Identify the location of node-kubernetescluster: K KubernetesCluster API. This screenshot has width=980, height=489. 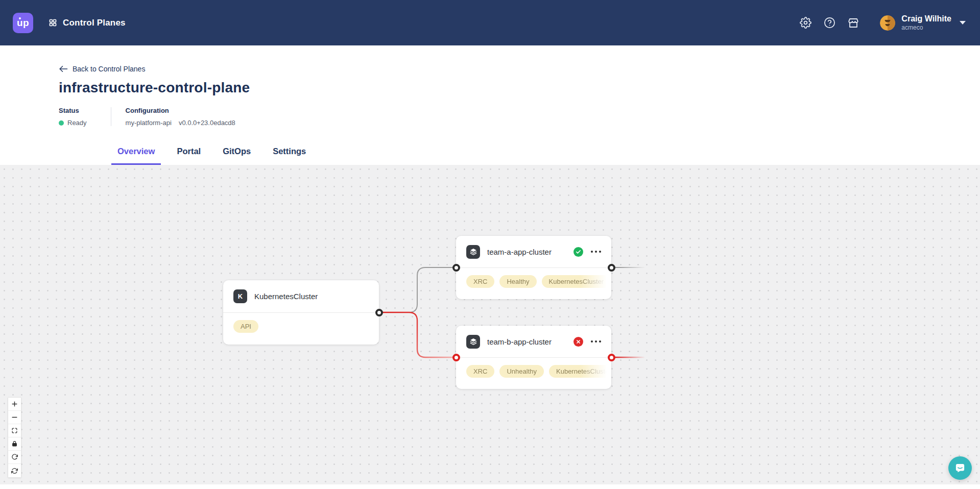
(301, 312).